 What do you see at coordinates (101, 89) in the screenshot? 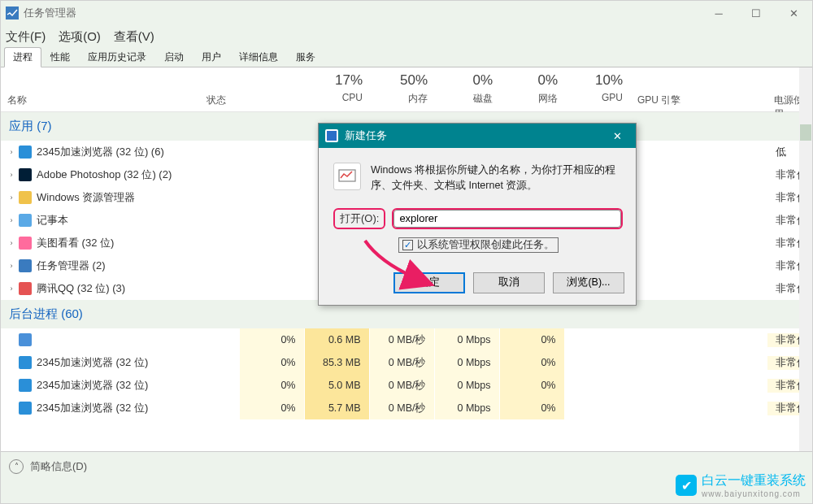
I see `col-name: 名称` at bounding box center [101, 89].